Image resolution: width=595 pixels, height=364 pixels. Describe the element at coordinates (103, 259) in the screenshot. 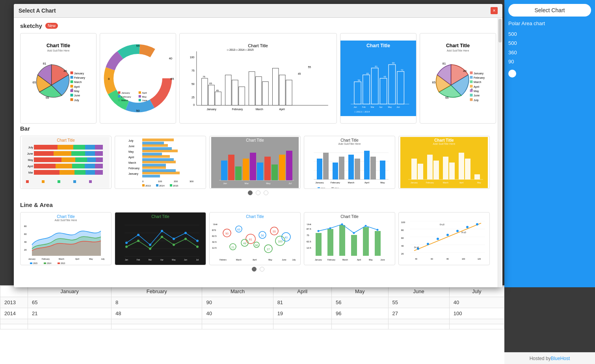

I see `svg-text: July` at that location.